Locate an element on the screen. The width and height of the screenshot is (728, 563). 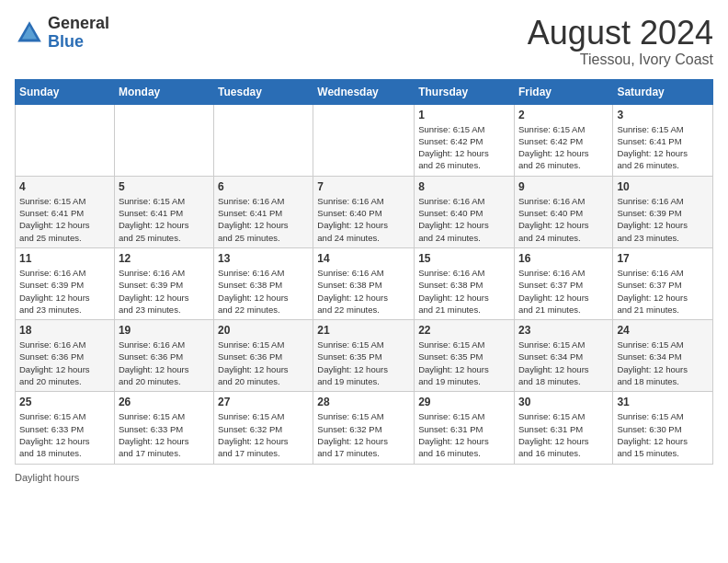
day-number: 28 is located at coordinates (364, 402).